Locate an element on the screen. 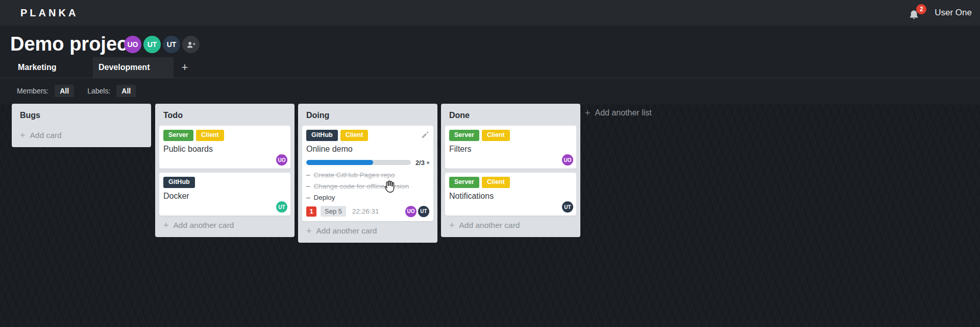  user-menu: User One is located at coordinates (953, 13).